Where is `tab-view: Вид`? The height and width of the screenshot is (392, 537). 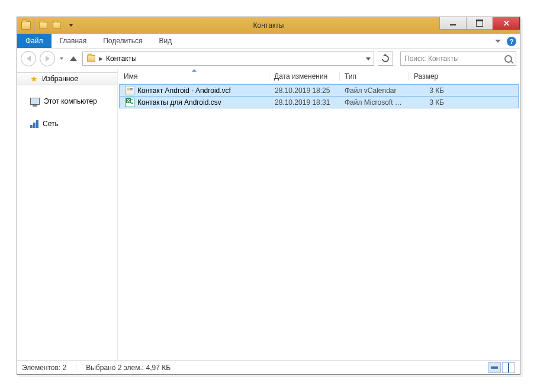 tab-view: Вид is located at coordinates (165, 41).